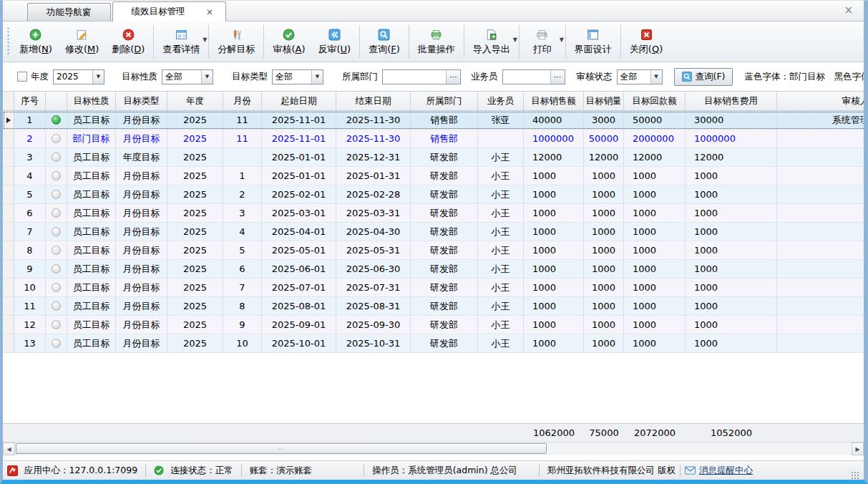 Image resolution: width=868 pixels, height=484 pixels. What do you see at coordinates (281, 448) in the screenshot?
I see `scrollbar-thumb: ⋯` at bounding box center [281, 448].